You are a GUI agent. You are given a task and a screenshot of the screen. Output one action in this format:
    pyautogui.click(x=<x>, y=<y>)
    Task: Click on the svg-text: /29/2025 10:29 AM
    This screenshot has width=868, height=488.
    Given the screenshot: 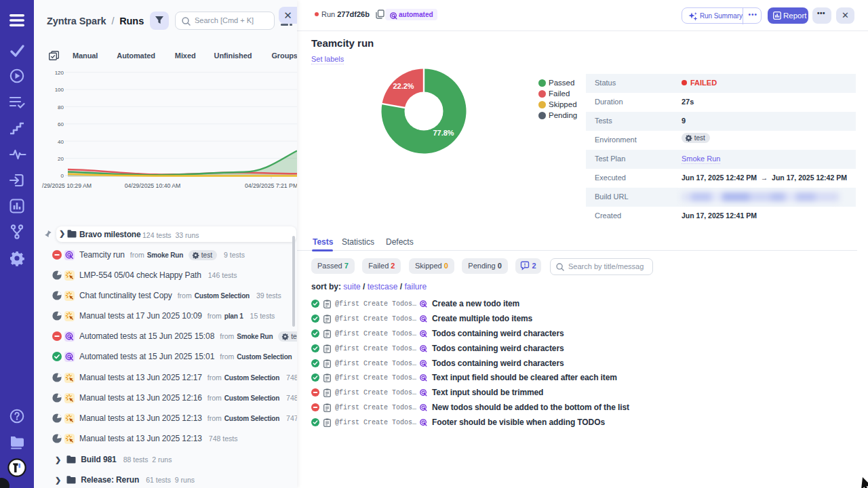 What is the action you would take?
    pyautogui.click(x=66, y=186)
    